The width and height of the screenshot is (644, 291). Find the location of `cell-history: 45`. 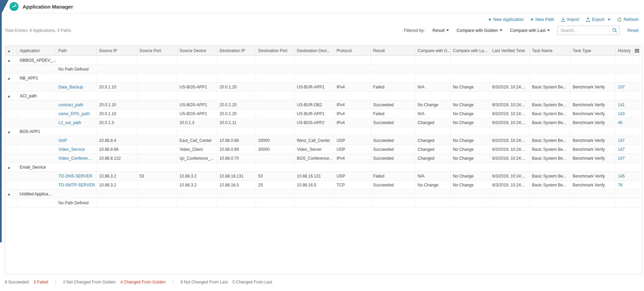

cell-history: 45 is located at coordinates (623, 123).